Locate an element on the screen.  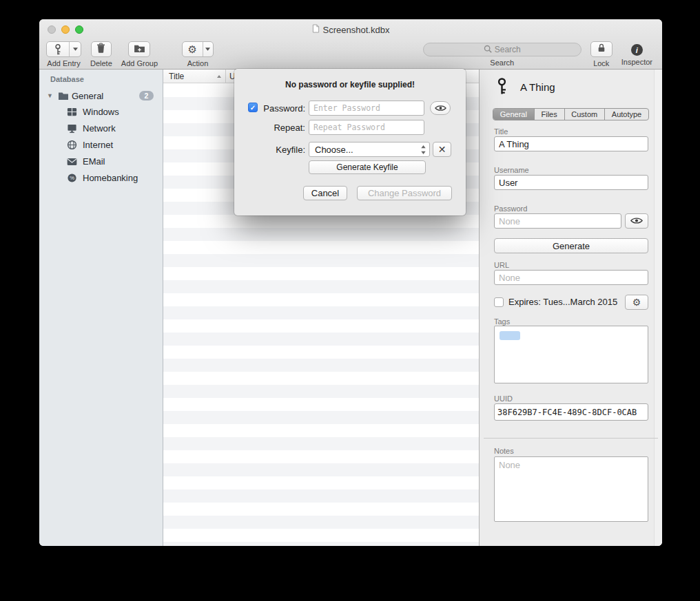
reveal-password-button is located at coordinates (637, 221).